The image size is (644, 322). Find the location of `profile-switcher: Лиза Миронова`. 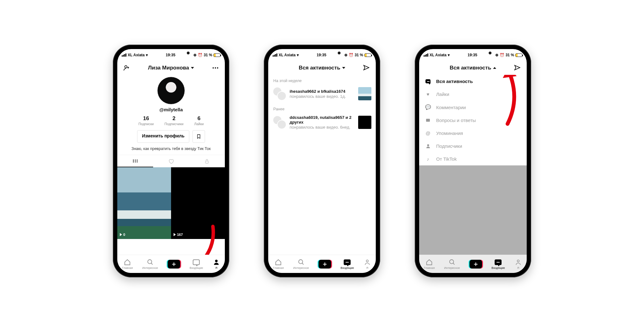

profile-switcher: Лиза Миронова is located at coordinates (171, 68).